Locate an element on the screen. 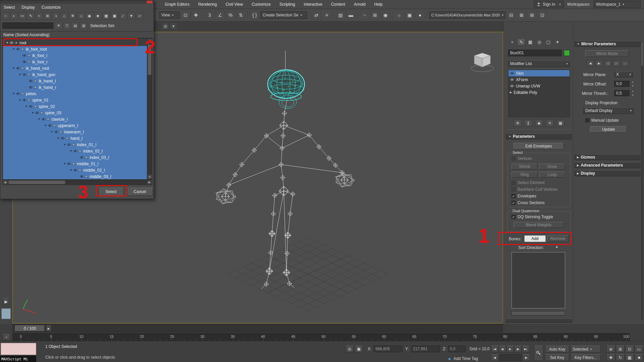 Image resolution: width=644 pixels, height=362 pixels. menu-arnold: Arnold is located at coordinates (360, 4).